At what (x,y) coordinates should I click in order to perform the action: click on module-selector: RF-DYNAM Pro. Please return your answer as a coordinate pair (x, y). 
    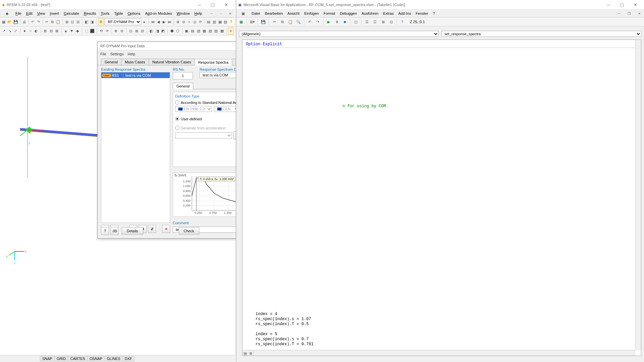
    Looking at the image, I should click on (123, 22).